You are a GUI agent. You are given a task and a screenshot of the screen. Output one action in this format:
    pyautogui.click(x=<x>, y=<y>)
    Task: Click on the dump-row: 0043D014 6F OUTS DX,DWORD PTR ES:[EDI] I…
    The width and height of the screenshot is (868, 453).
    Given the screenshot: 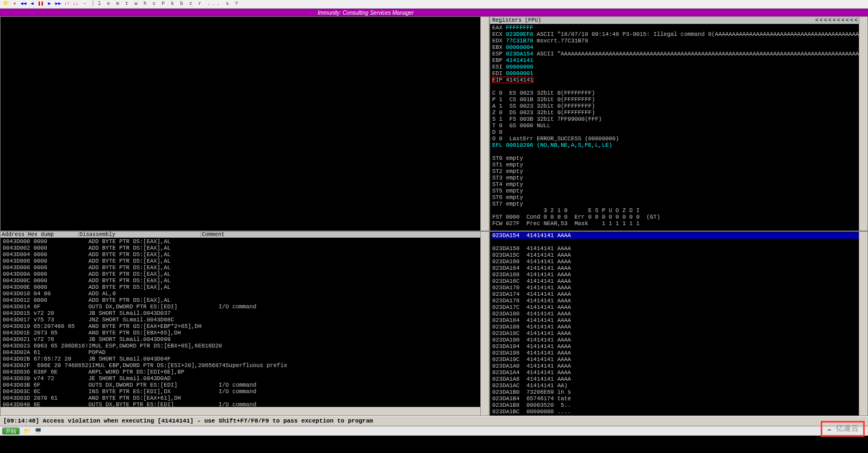 What is the action you would take?
    pyautogui.click(x=129, y=307)
    